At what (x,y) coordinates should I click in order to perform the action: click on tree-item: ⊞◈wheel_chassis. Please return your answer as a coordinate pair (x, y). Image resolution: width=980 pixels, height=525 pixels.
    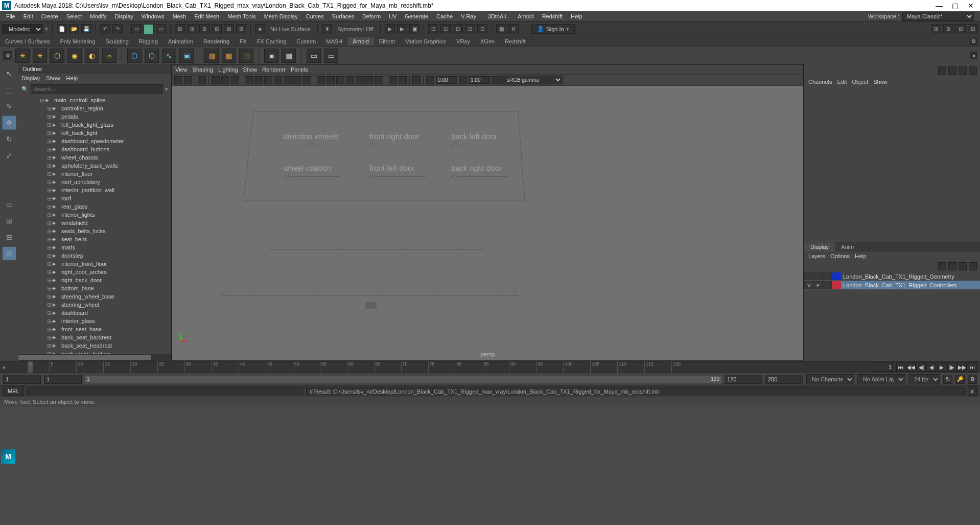
    Looking at the image, I should click on (95, 157).